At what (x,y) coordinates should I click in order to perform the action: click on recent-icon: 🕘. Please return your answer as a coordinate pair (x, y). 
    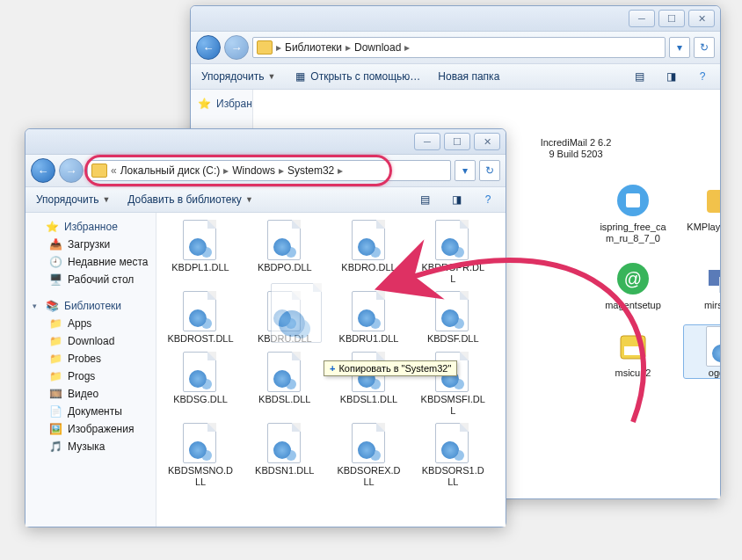
    Looking at the image, I should click on (55, 262).